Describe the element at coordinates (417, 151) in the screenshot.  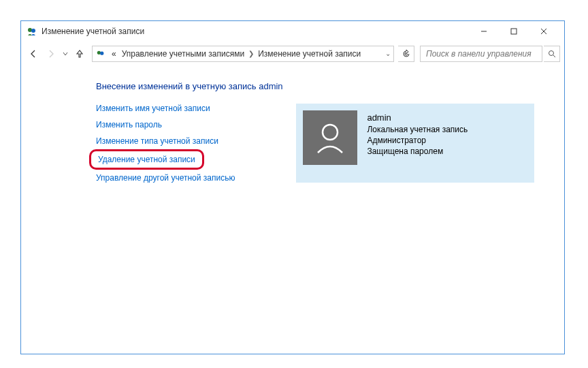
I see `account-protection: Защищена паролем` at that location.